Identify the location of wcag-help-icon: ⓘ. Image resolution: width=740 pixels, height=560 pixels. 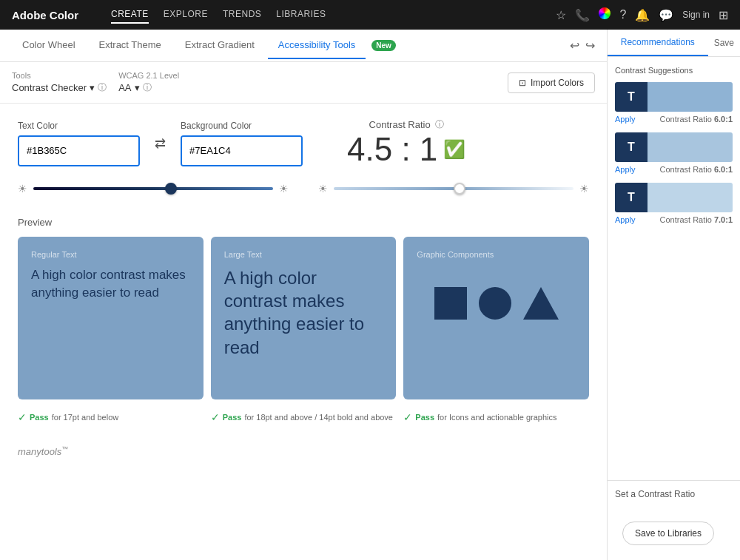
(147, 87).